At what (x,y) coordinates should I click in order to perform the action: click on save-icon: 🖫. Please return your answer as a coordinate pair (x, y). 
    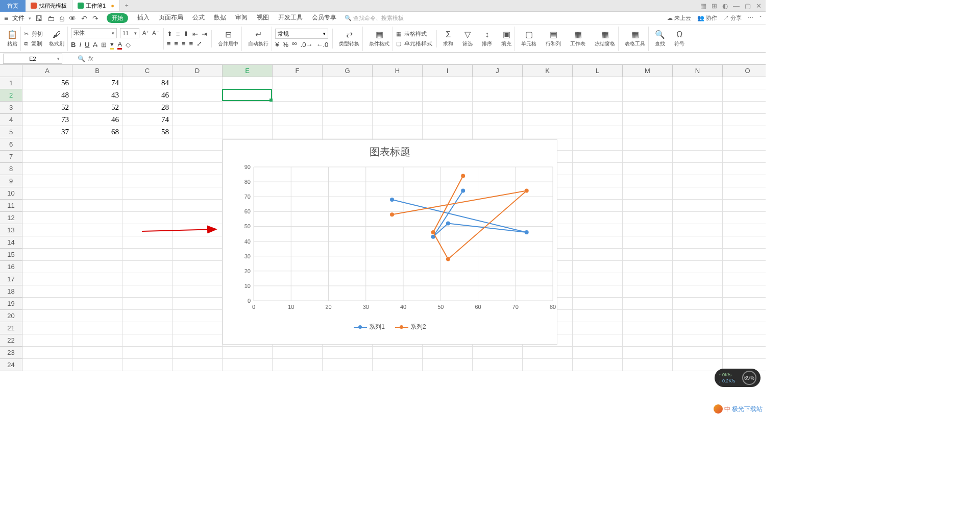
    Looking at the image, I should click on (39, 18).